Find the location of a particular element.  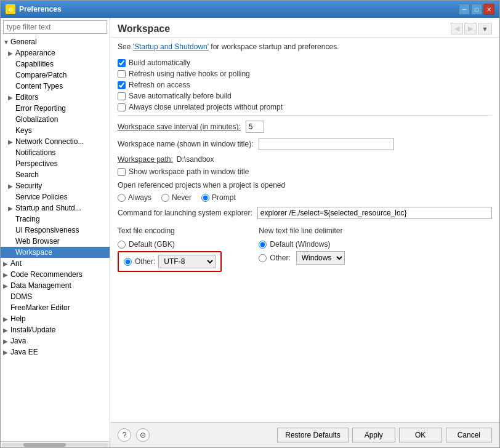

ok-button: OK is located at coordinates (421, 435).